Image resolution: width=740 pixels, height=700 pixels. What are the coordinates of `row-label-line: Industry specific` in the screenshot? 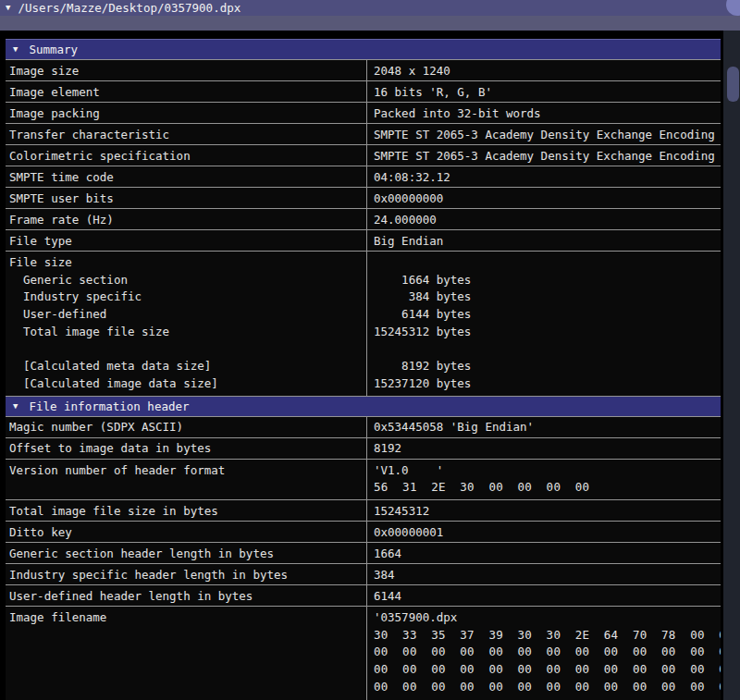 It's located at (188, 298).